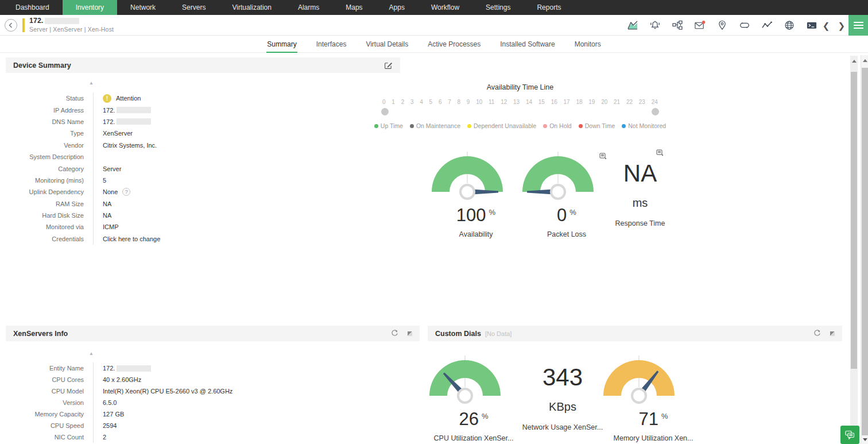  What do you see at coordinates (563, 377) in the screenshot?
I see `dial-number: 343` at bounding box center [563, 377].